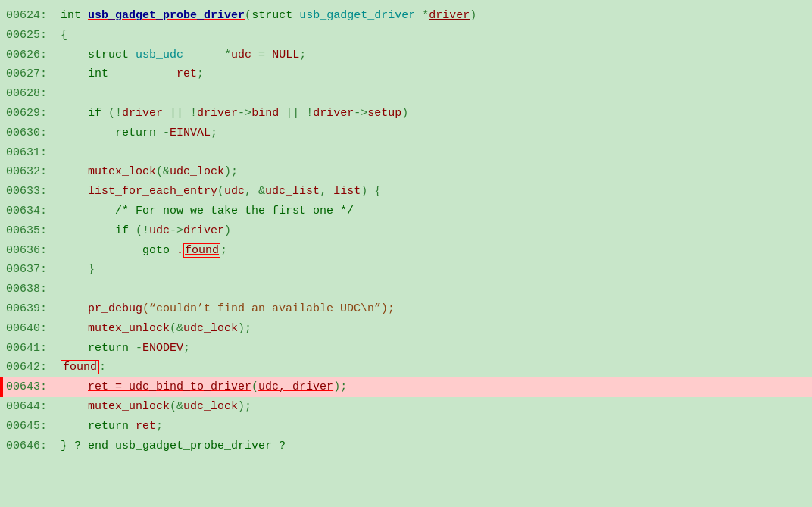 Image resolution: width=812 pixels, height=507 pixels. What do you see at coordinates (268, 309) in the screenshot?
I see `code-token: (“couldn’t find an available UDC\n”);` at bounding box center [268, 309].